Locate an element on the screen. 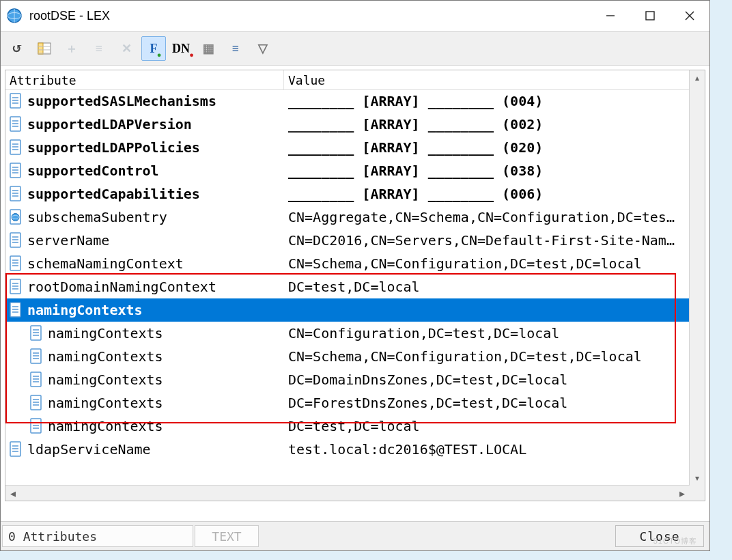 This screenshot has width=732, height=560. refresh-icon: ↺ is located at coordinates (17, 48).